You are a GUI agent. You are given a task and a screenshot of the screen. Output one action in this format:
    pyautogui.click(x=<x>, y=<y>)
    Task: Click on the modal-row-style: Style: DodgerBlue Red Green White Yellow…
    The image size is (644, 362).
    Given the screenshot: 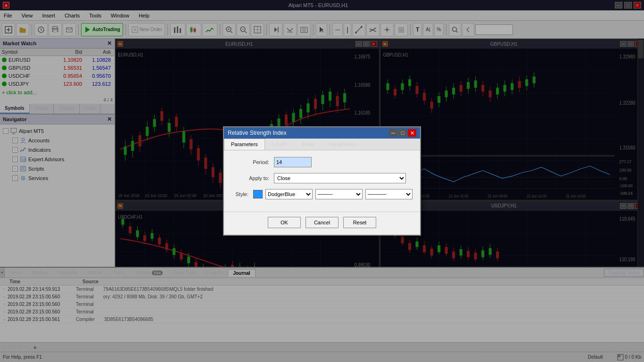 What is the action you would take?
    pyautogui.click(x=322, y=194)
    